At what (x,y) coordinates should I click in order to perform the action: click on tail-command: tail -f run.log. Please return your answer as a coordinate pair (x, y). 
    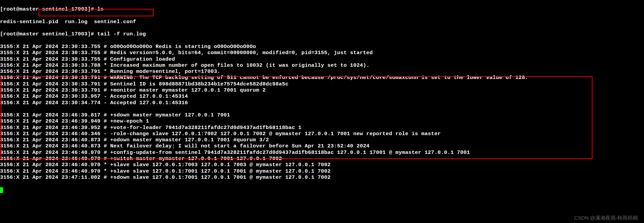
    Looking at the image, I should click on (121, 34).